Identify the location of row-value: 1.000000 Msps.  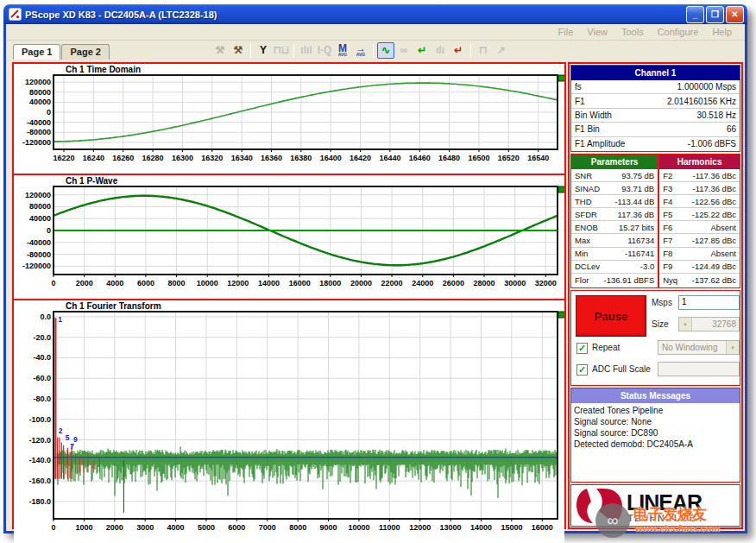
(707, 86).